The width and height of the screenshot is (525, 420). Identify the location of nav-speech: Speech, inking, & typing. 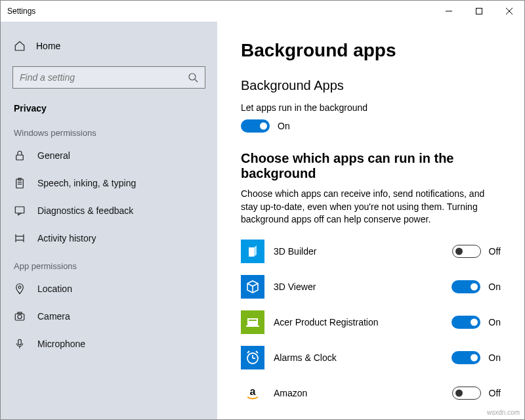
(109, 183).